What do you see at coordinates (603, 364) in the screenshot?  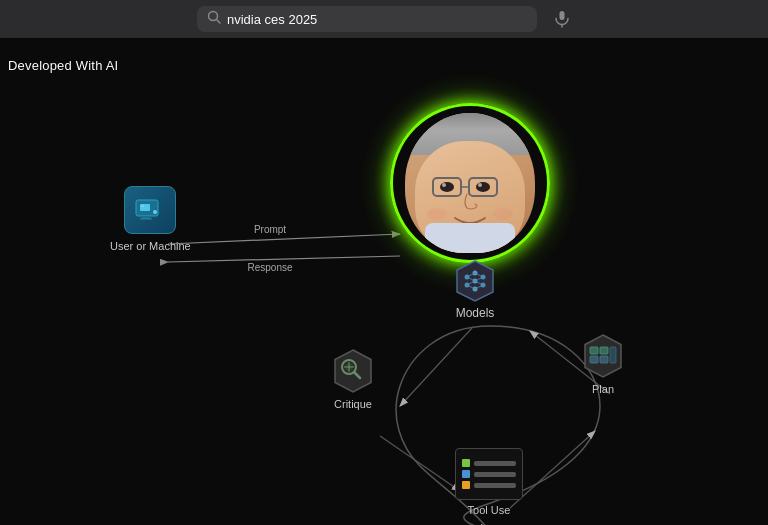 I see `plan-node: Plan` at bounding box center [603, 364].